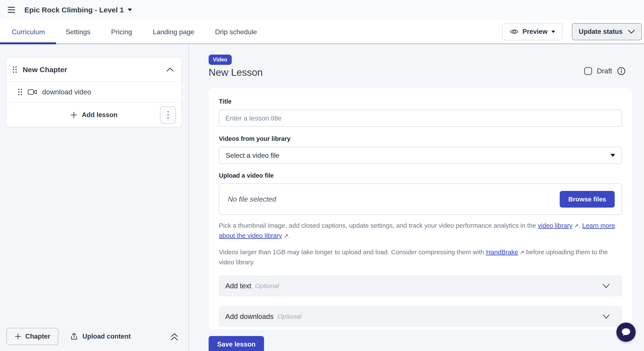 The height and width of the screenshot is (351, 644). Describe the element at coordinates (94, 115) in the screenshot. I see `add-lesson-button: Add lesson` at that location.